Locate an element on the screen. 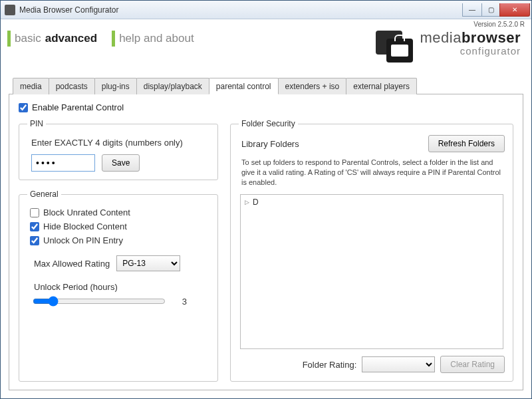 The height and width of the screenshot is (399, 532). unlock-period-value: 3 is located at coordinates (180, 302).